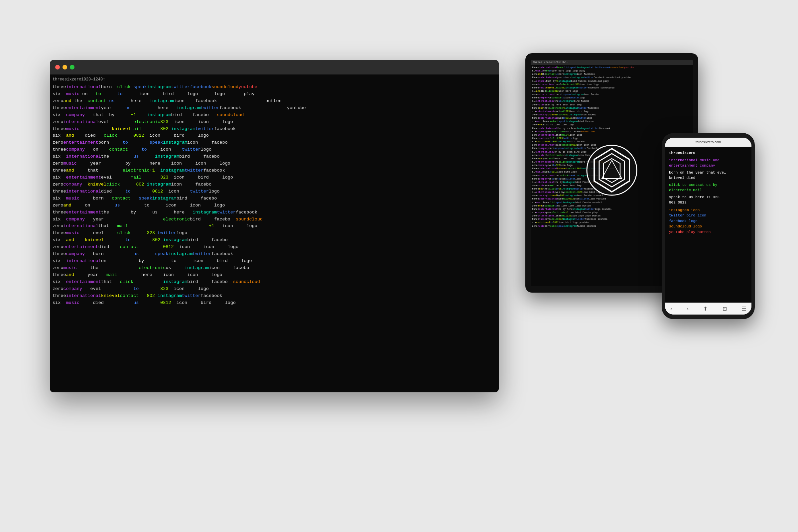  Describe the element at coordinates (708, 216) in the screenshot. I see `phone-social-twitter: twitter bird icon` at that location.